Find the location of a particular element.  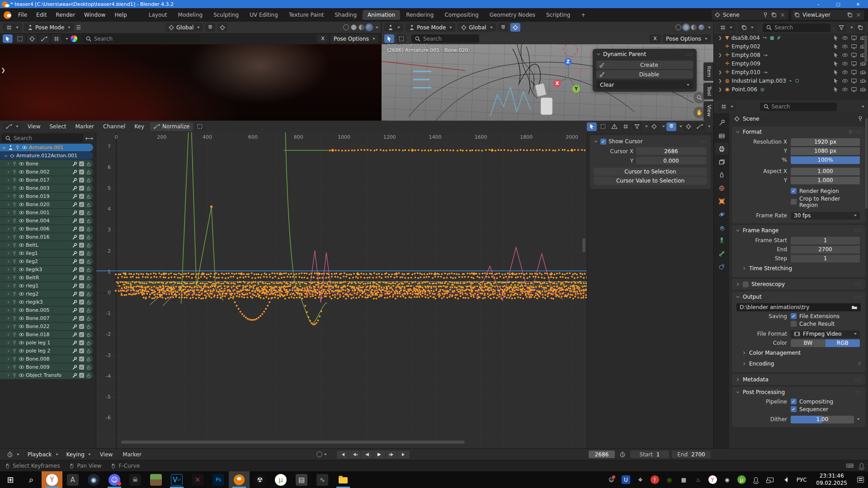

auto-handle-button is located at coordinates (700, 127).